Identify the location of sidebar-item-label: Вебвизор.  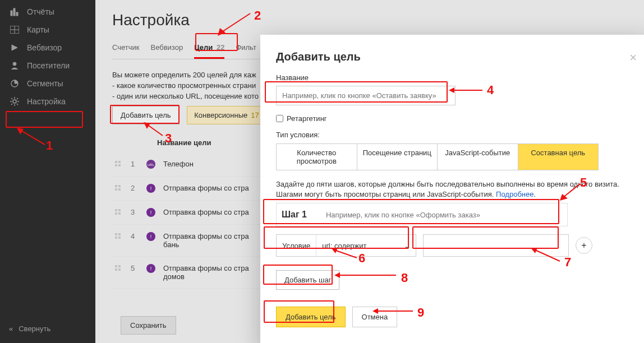
(44, 48).